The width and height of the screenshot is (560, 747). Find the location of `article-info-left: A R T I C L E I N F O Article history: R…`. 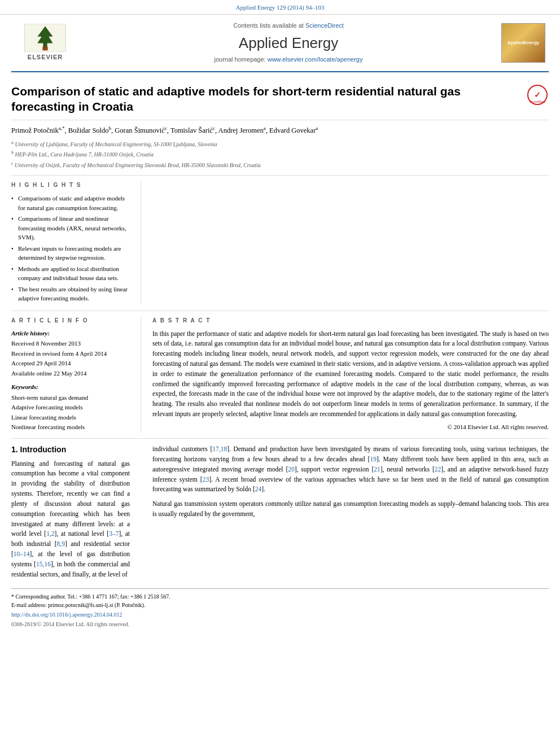

article-info-left: A R T I C L E I N F O Article history: R… is located at coordinates (76, 375).